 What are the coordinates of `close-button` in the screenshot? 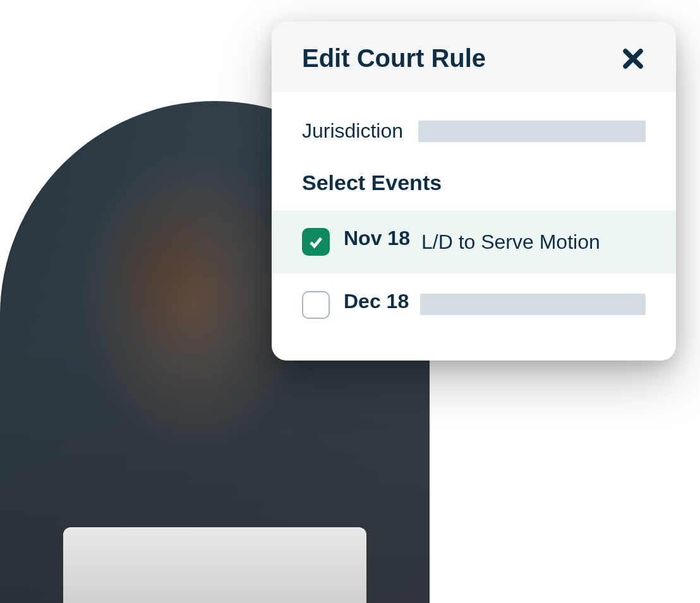 It's located at (633, 59).